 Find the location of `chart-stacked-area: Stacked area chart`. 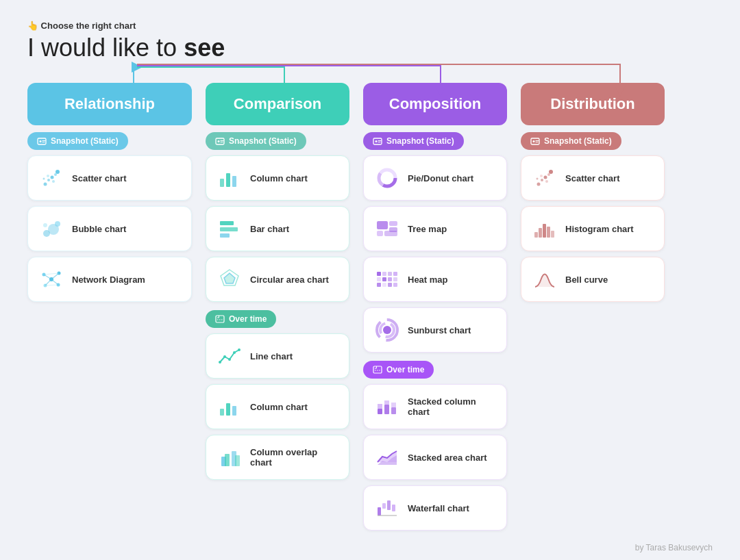

chart-stacked-area: Stacked area chart is located at coordinates (435, 457).